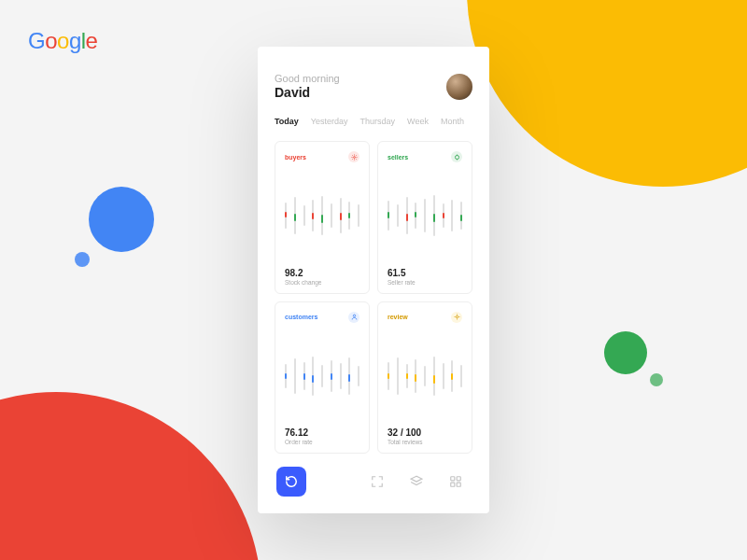 The width and height of the screenshot is (747, 560). I want to click on bg-circle-green-small, so click(656, 380).